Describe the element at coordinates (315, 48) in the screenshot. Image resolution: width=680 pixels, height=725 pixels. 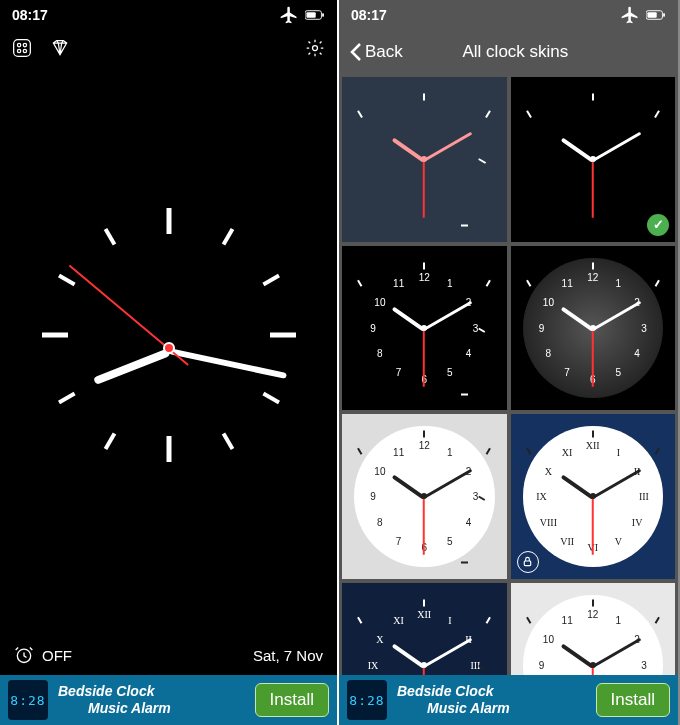
I see `settings-icon` at that location.